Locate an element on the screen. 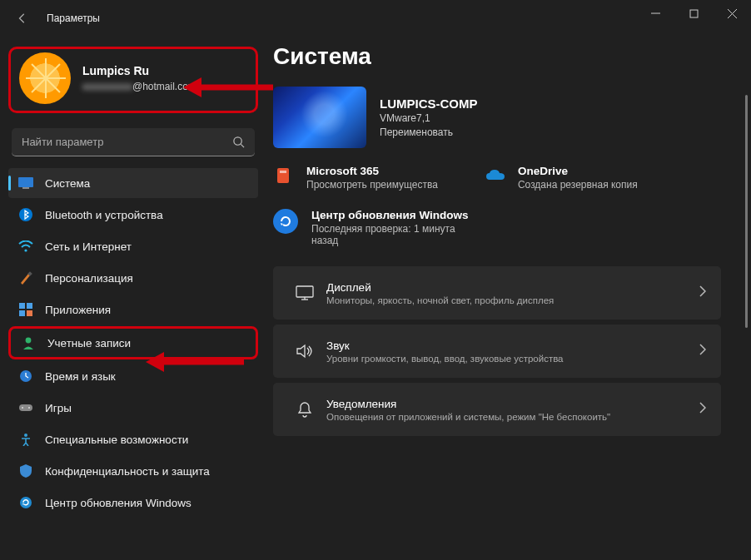 This screenshot has width=751, height=560. sidebar-item-accounts: Учетные записи is located at coordinates (133, 343).